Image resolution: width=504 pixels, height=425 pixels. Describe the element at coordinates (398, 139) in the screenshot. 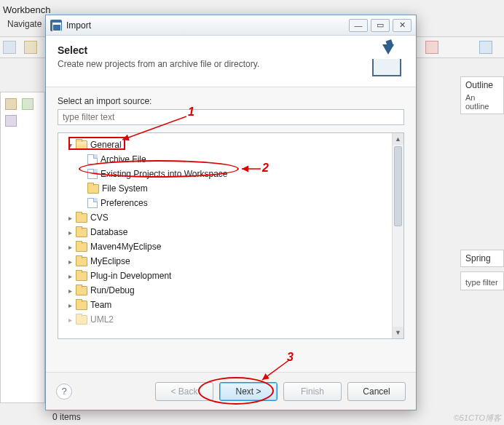

I see `scroll-up-button: ▲` at that location.